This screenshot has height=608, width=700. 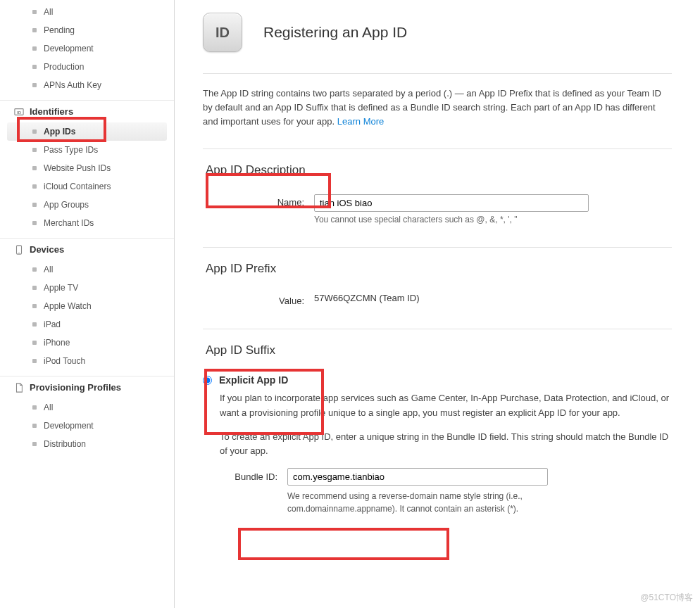 I want to click on sidebar-item-pass-type: Pass Type IDs, so click(x=87, y=150).